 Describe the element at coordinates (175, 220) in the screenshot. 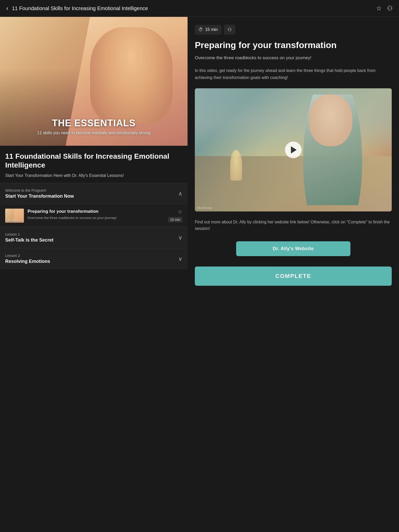

I see `lesson-duration: 15 min` at that location.